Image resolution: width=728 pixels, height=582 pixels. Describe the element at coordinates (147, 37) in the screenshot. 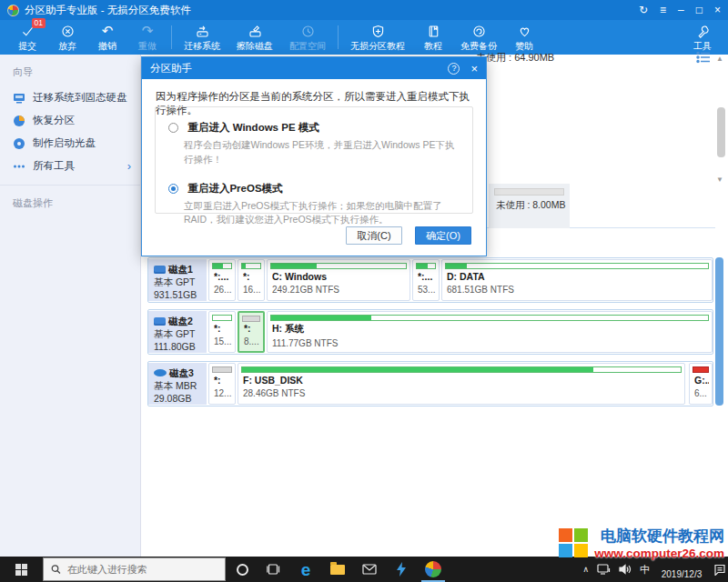

I see `redo-button: ↷ 重做` at that location.